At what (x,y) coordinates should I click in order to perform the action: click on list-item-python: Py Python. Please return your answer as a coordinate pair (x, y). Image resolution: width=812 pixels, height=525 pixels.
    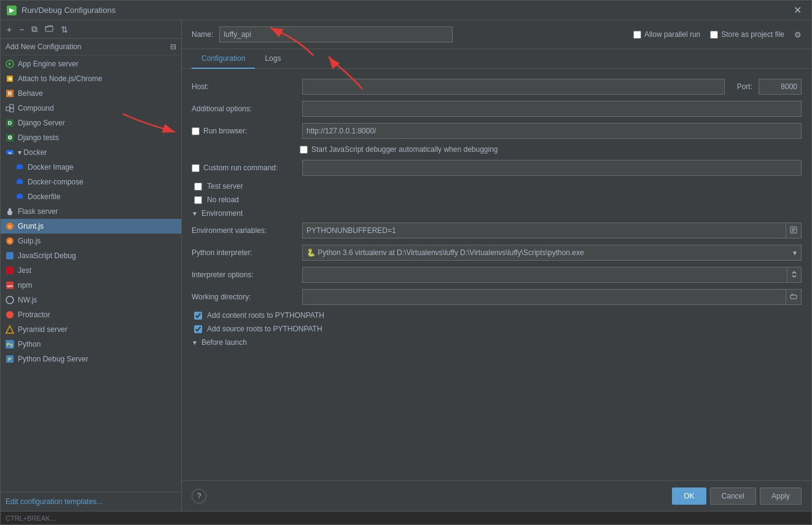
    Looking at the image, I should click on (91, 344).